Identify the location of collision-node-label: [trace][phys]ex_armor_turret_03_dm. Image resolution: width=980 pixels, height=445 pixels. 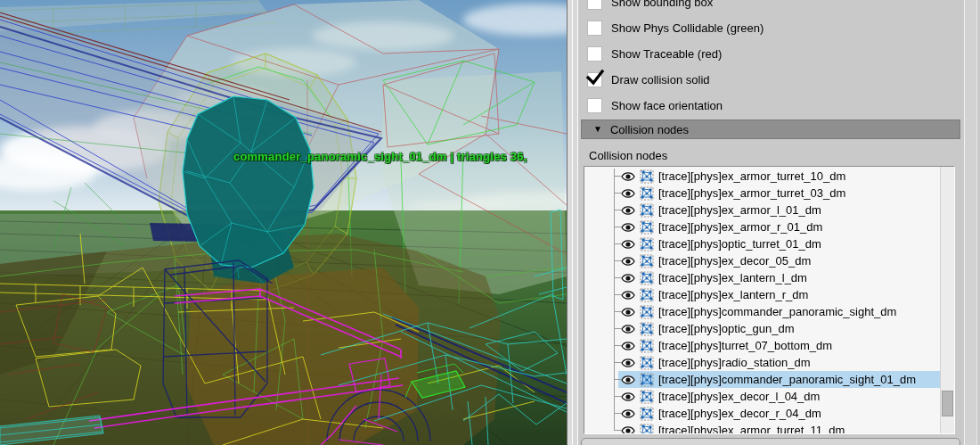
(752, 193).